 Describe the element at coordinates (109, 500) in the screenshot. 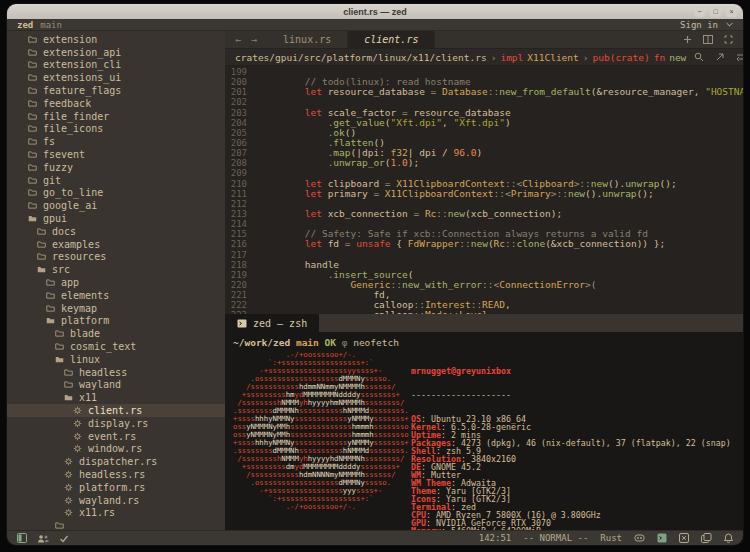

I see `tree-item-label: wayland.rs` at that location.